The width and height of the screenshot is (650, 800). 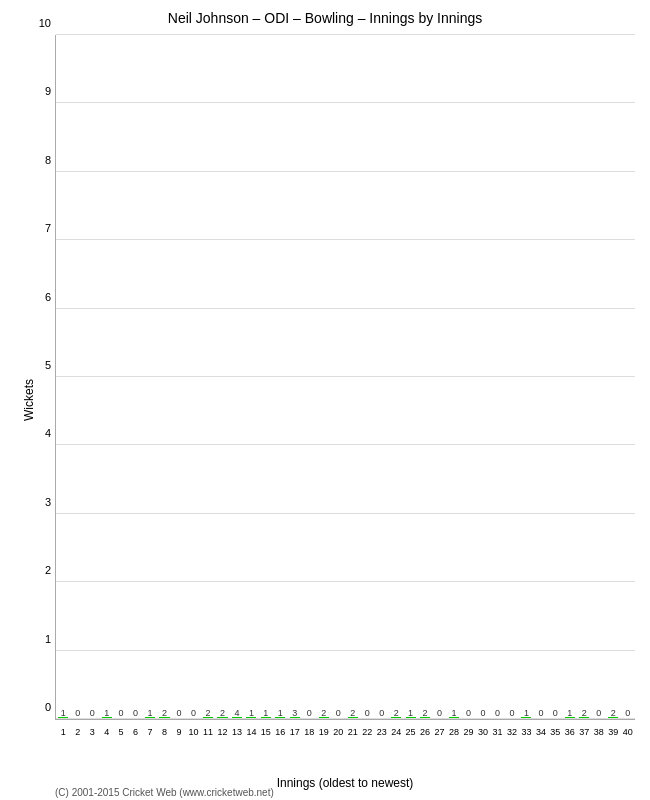 I want to click on x-tick-label: 9, so click(x=179, y=732).